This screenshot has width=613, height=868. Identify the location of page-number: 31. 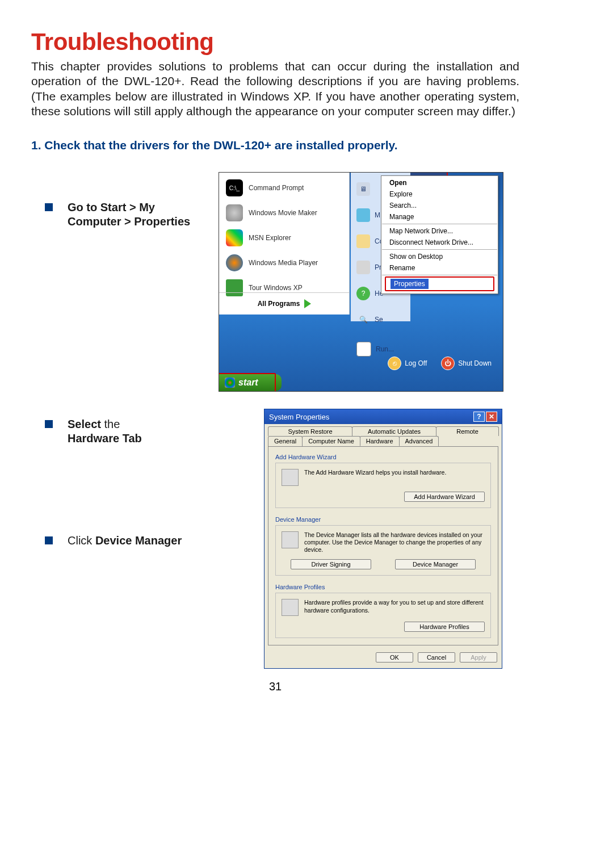
(275, 687).